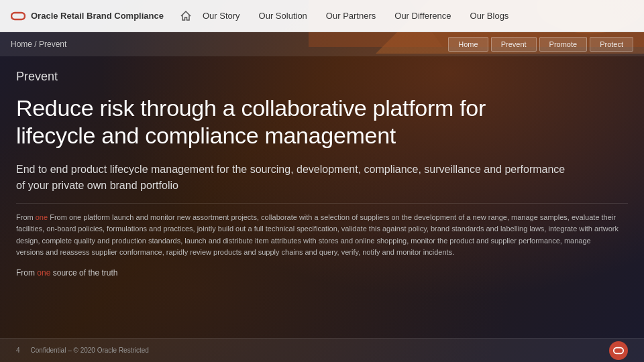  Describe the element at coordinates (423, 16) in the screenshot. I see `nav-our-difference: Our Difference` at that location.